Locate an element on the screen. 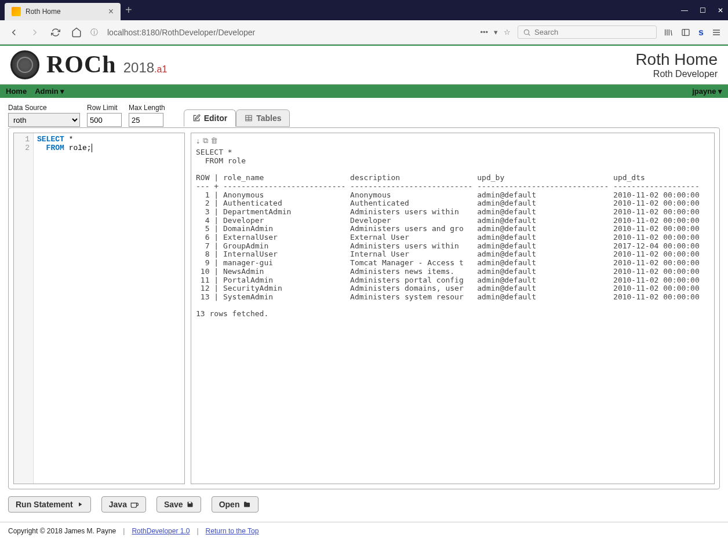 The height and width of the screenshot is (560, 728). forward-button is located at coordinates (35, 32).